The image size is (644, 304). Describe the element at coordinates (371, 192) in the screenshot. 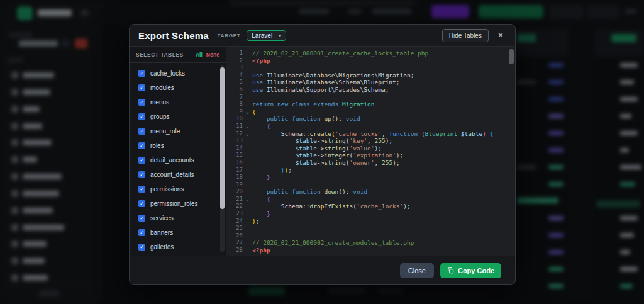

I see `code-line: 20 public function down(): void` at that location.